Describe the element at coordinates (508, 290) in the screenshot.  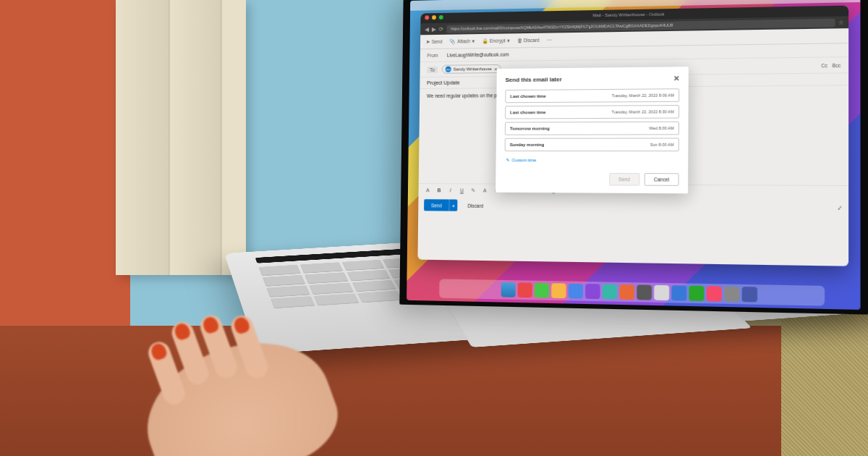
I see `finder-icon` at that location.